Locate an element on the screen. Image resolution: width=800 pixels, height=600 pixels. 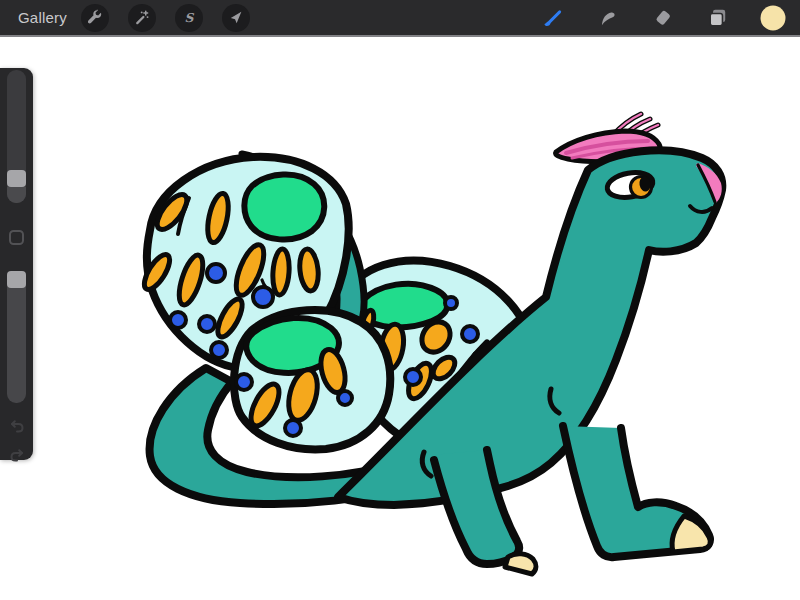
adjustments-button is located at coordinates (142, 18).